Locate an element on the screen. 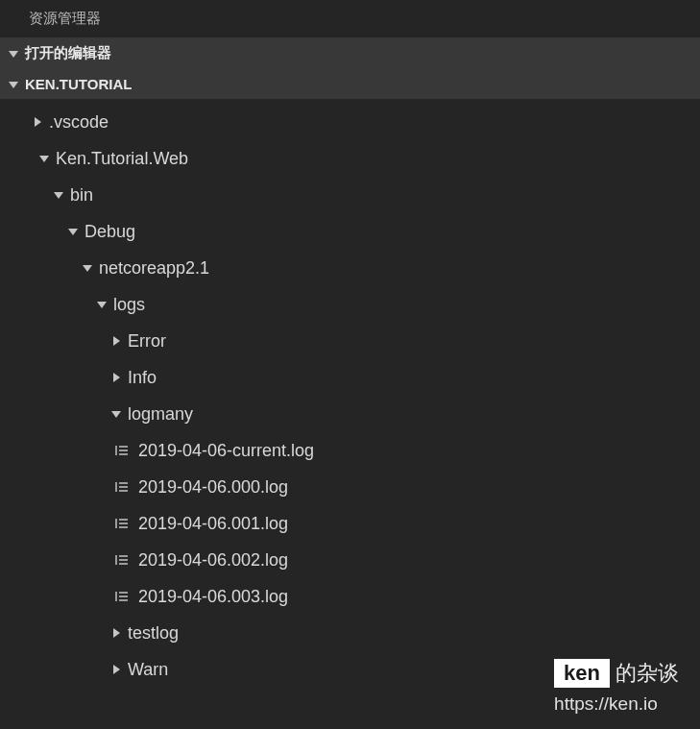  folder-testlog: testlog is located at coordinates (350, 633).